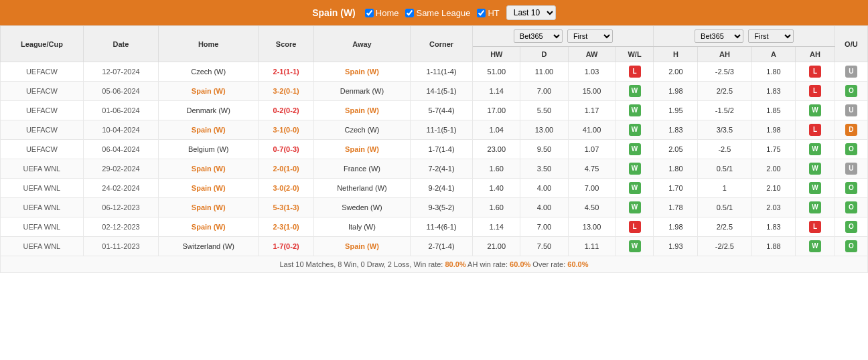 The width and height of the screenshot is (868, 360). I want to click on cell-wl: L, so click(635, 72).